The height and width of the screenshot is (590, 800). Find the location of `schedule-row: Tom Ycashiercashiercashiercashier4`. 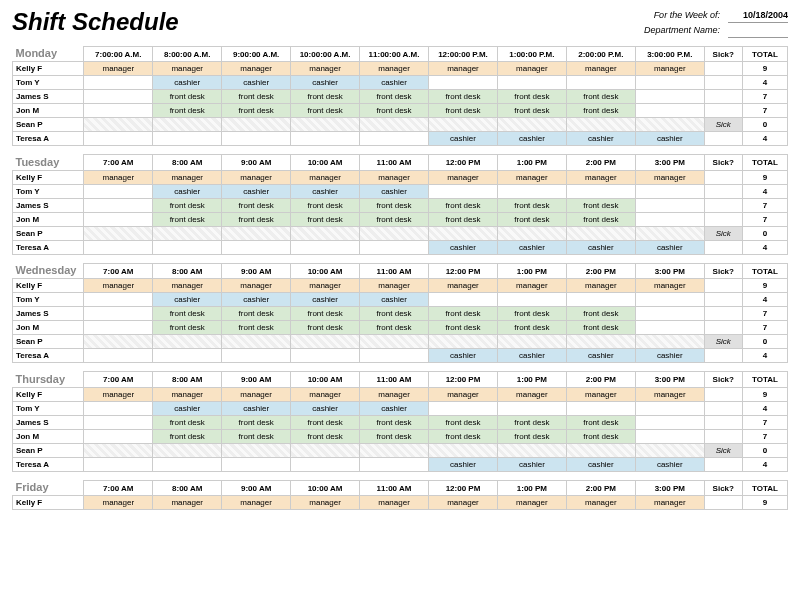

schedule-row: Tom Ycashiercashiercashiercashier4 is located at coordinates (400, 300).